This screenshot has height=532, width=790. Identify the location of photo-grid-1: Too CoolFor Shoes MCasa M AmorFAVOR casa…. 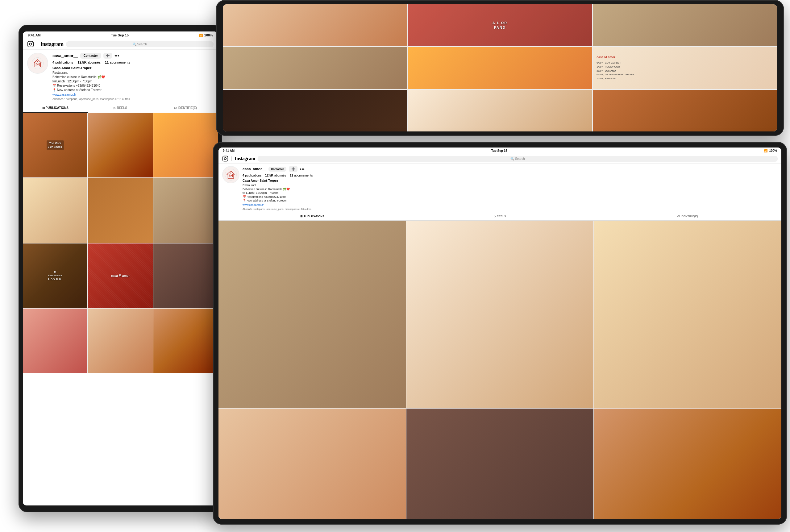
(120, 243).